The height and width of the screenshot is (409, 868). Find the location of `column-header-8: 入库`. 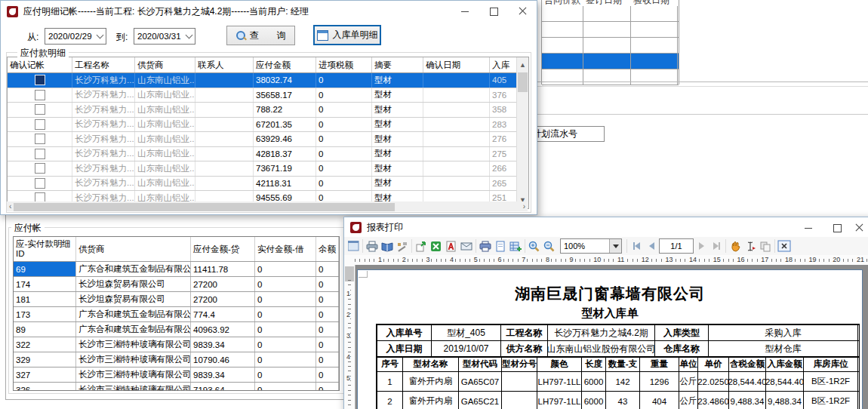

column-header-8: 入库 is located at coordinates (503, 65).